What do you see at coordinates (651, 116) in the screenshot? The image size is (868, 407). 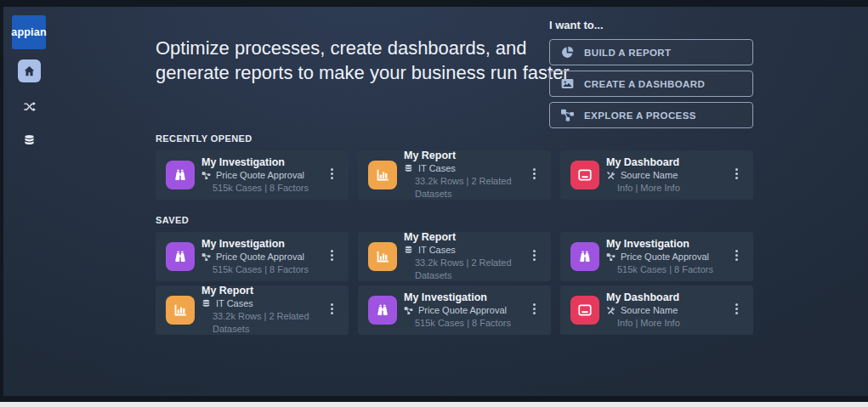 I see `explore-a-process-button: EXPLORE A PROCESS` at bounding box center [651, 116].